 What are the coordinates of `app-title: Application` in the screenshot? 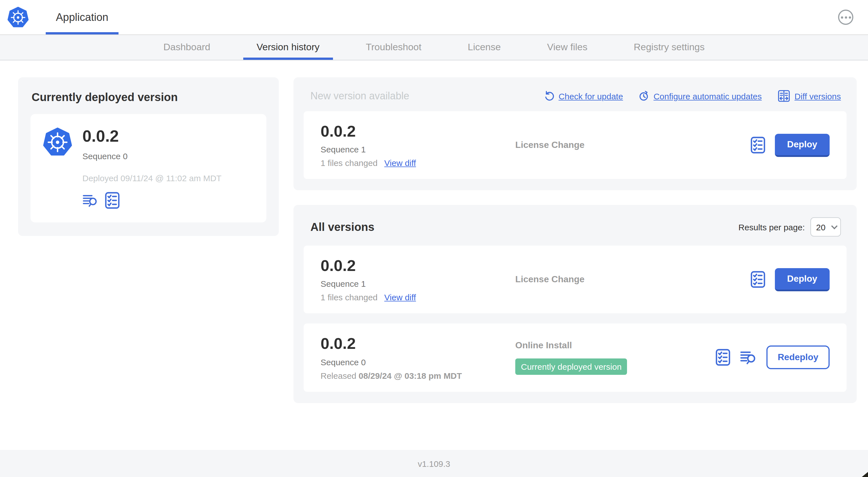 It's located at (82, 17).